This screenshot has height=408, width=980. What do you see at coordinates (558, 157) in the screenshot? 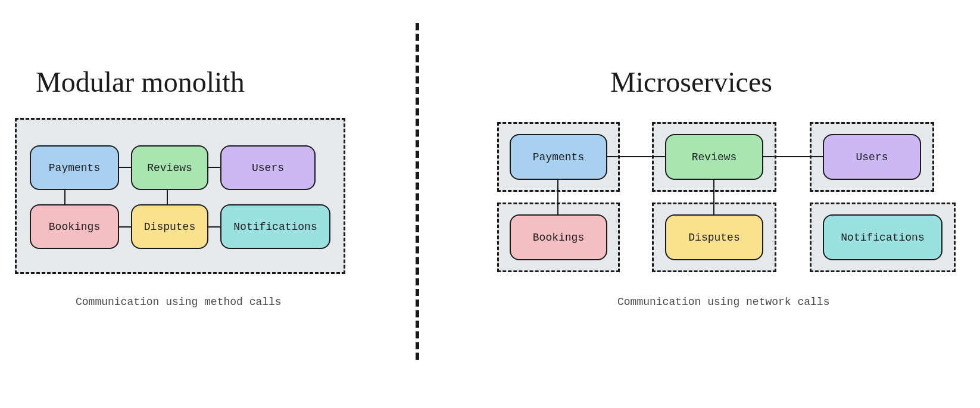
I see `ms-module-payments: Payments` at bounding box center [558, 157].